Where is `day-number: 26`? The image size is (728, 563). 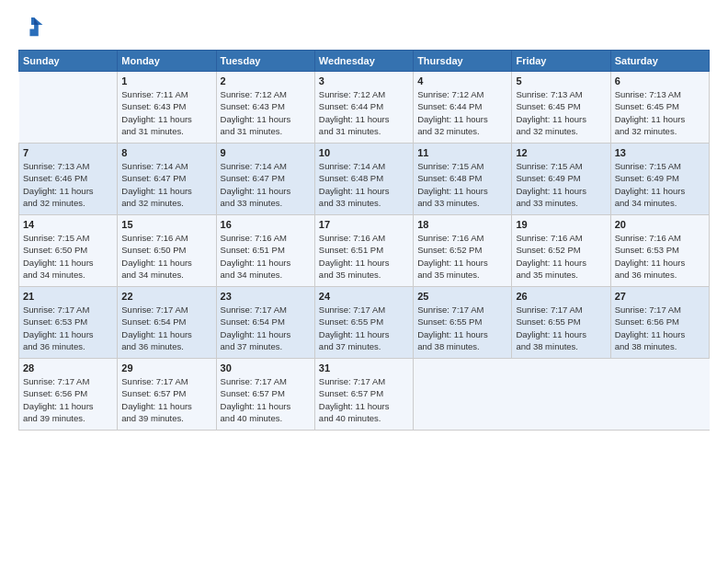 day-number: 26 is located at coordinates (561, 296).